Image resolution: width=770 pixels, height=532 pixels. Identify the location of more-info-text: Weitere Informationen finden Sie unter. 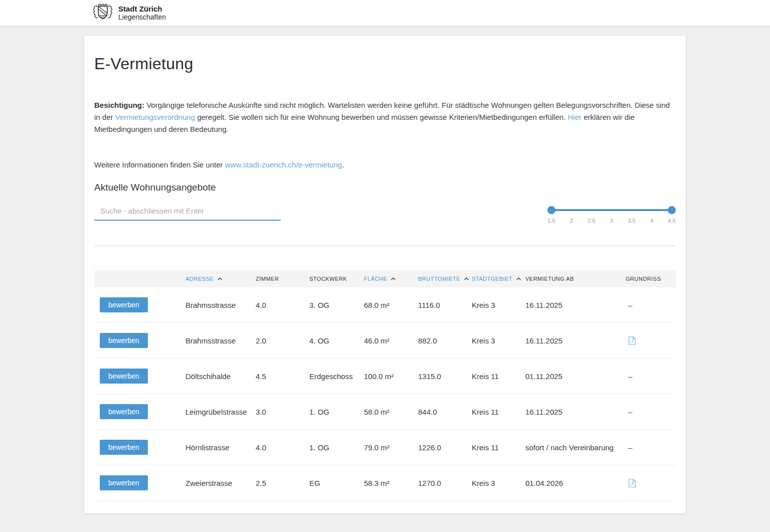
(159, 164).